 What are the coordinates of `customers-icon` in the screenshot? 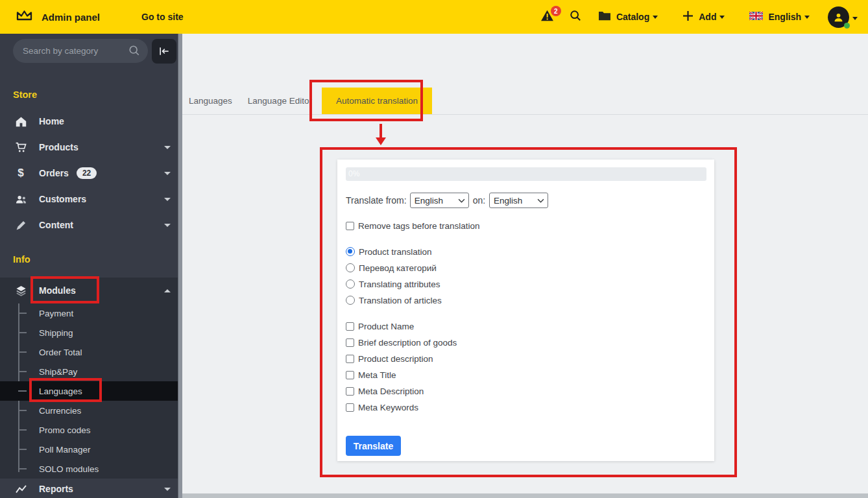 It's located at (21, 200).